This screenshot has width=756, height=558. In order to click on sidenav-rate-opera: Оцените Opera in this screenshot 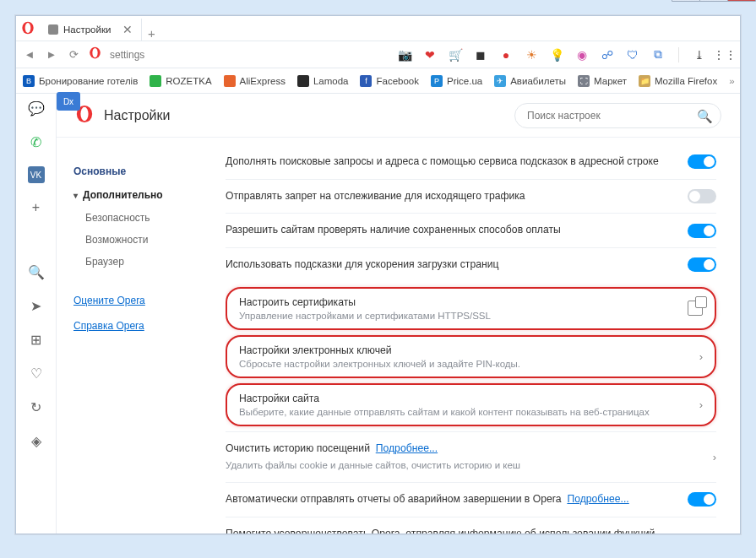, I will do `click(144, 301)`.